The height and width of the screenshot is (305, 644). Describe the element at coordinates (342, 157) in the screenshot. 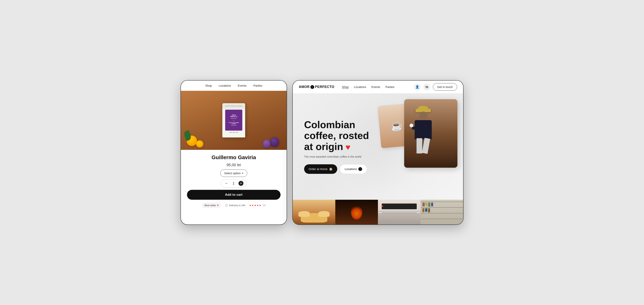

I see `hero-subtitle: The most awarded colombian coffee in the…` at that location.